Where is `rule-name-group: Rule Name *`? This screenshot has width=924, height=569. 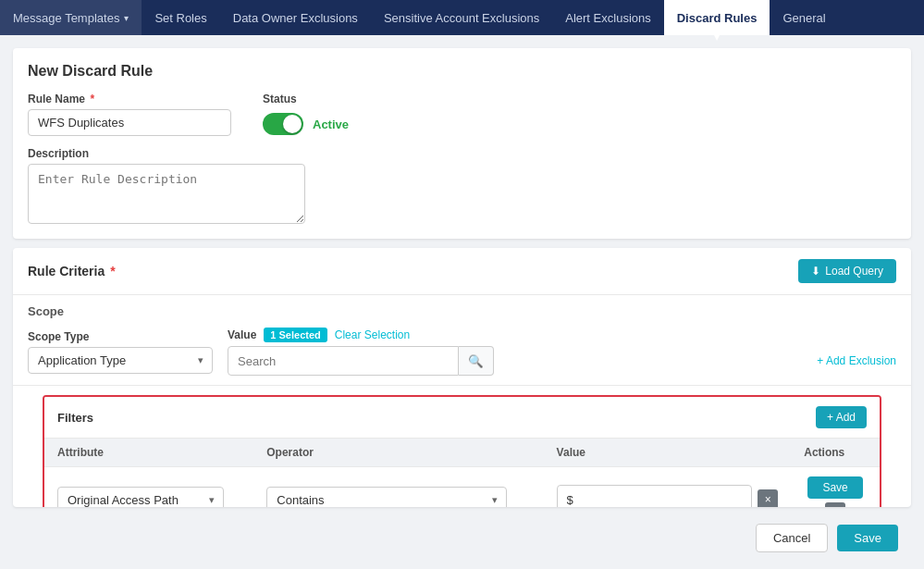
rule-name-group: Rule Name * is located at coordinates (129, 115).